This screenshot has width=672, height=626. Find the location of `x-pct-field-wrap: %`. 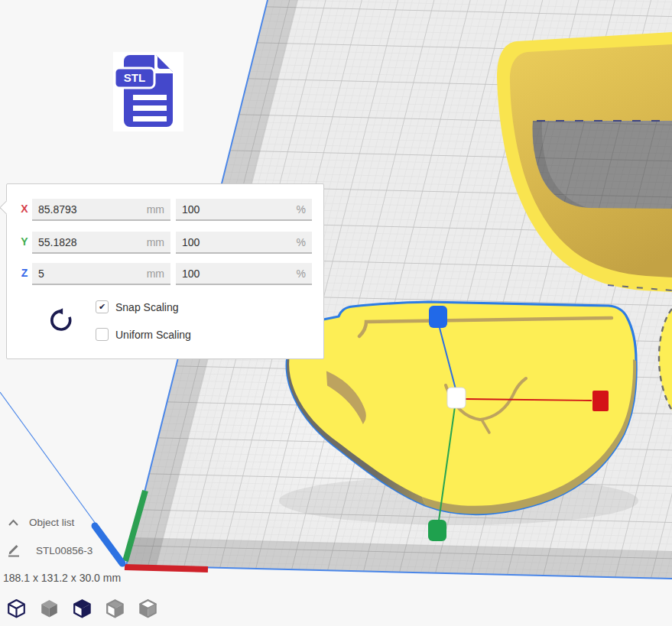

x-pct-field-wrap: % is located at coordinates (244, 209).